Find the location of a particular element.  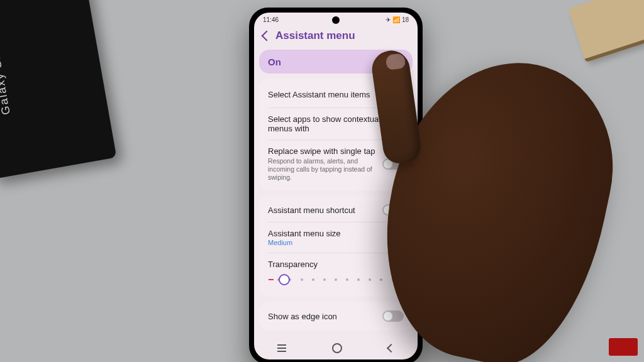

edge-icon-toggle is located at coordinates (393, 316).